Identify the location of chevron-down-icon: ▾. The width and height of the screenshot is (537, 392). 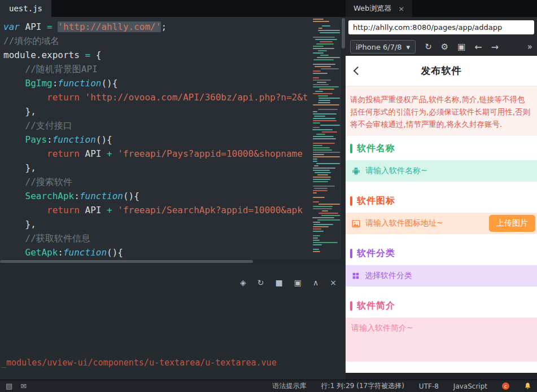
(409, 47).